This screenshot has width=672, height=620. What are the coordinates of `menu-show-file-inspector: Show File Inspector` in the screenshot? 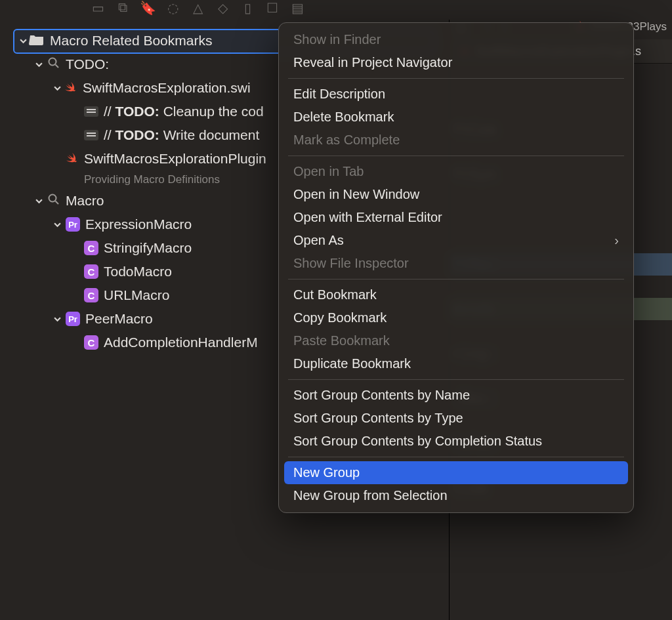 It's located at (456, 264).